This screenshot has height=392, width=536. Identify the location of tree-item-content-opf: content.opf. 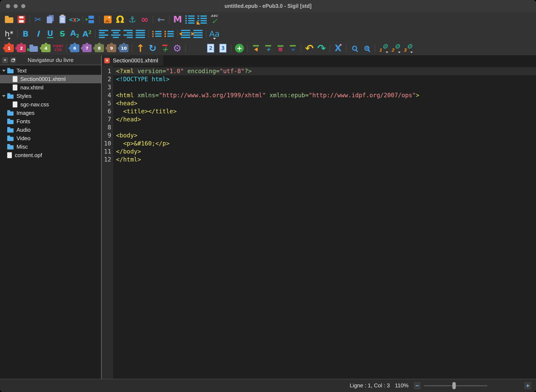
(51, 155).